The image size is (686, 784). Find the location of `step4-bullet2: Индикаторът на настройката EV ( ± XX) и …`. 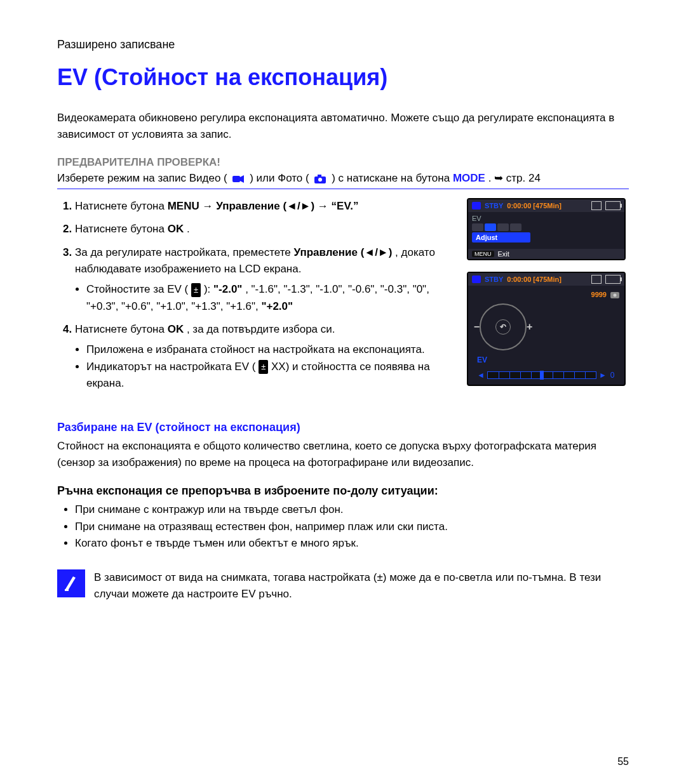

step4-bullet2: Индикаторът на настройката EV ( ± XX) и … is located at coordinates (271, 376).